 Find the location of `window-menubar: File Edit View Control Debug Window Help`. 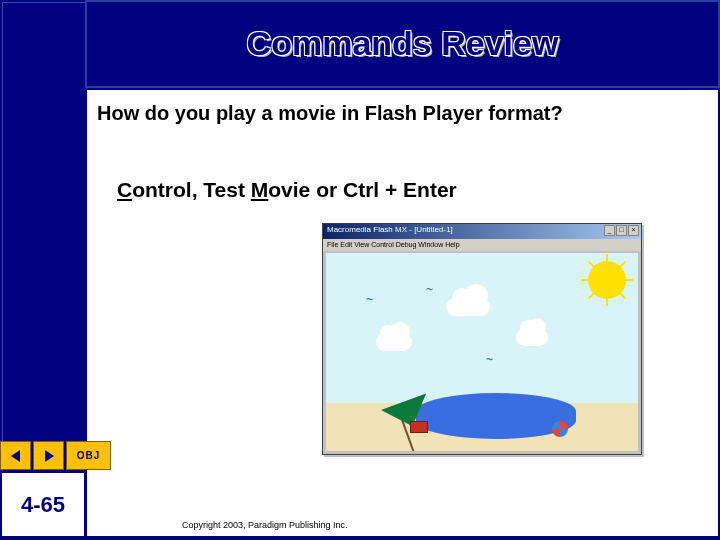

window-menubar: File Edit View Control Debug Window Help is located at coordinates (482, 245).